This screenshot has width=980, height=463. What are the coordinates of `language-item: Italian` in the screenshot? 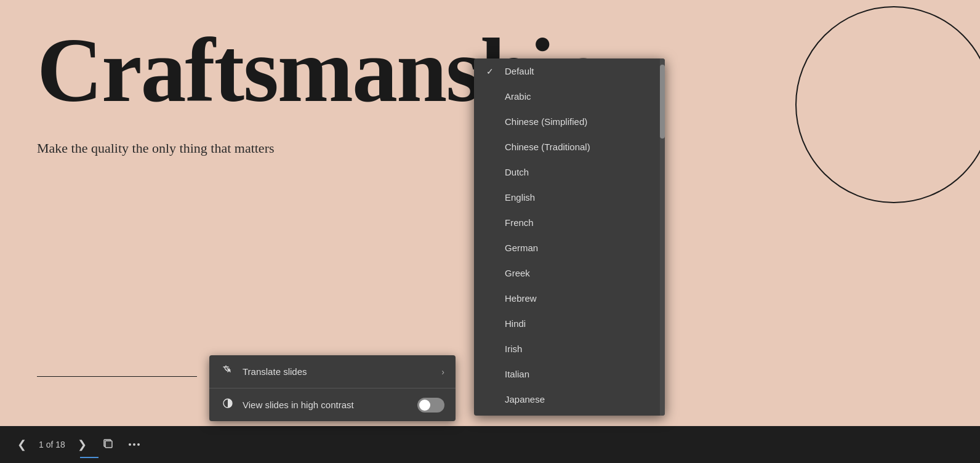 It's located at (569, 374).